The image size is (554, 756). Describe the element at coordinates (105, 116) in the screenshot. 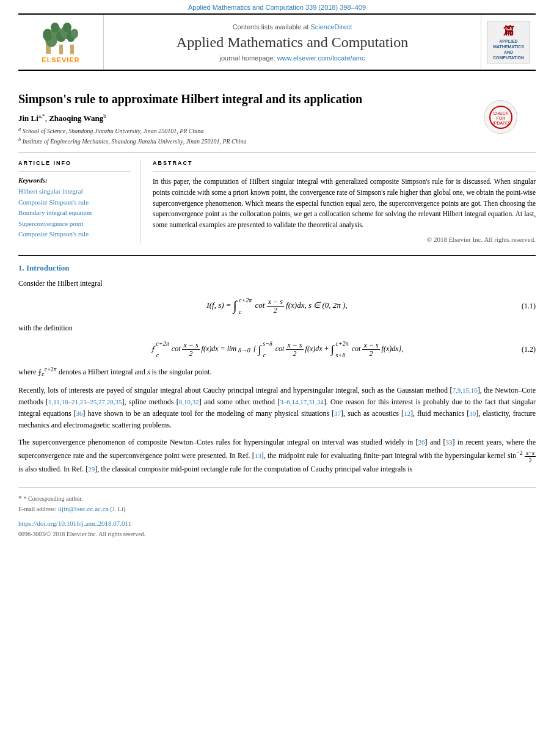

I see `author-2-sup: b` at that location.